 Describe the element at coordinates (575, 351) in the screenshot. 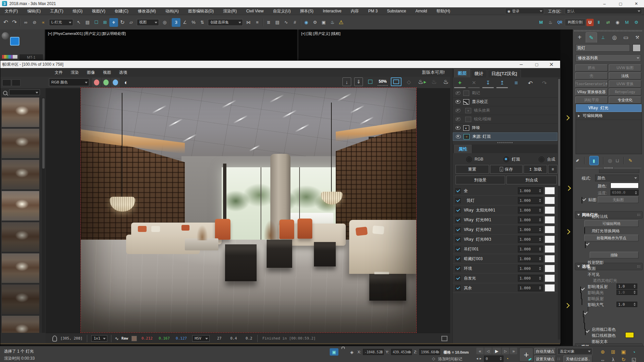

I see `selection-set-dropdown: 选定对象` at that location.